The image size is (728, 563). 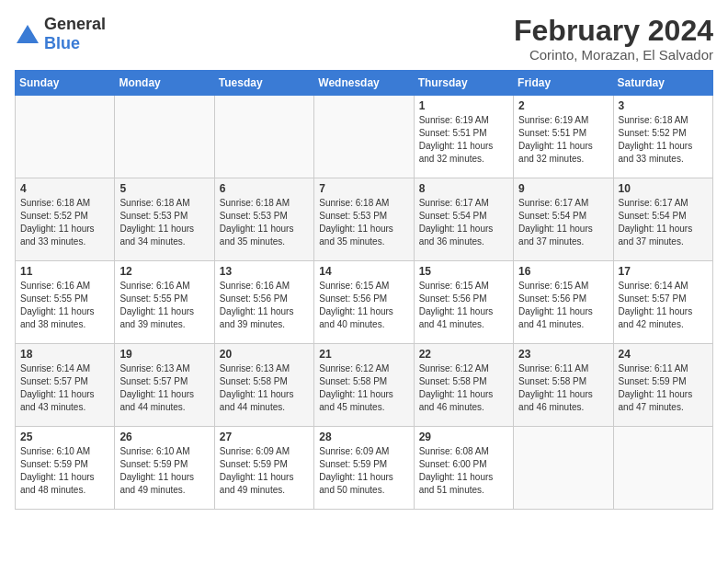 What do you see at coordinates (463, 189) in the screenshot?
I see `day-number: 8` at bounding box center [463, 189].